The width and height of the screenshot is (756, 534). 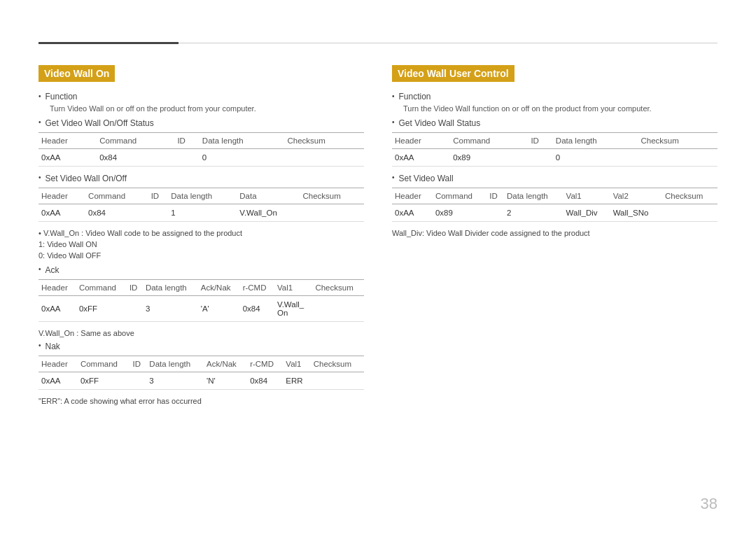 I want to click on get-status-bullet: • Get Video Wall On/Off Status, so click(x=202, y=123).